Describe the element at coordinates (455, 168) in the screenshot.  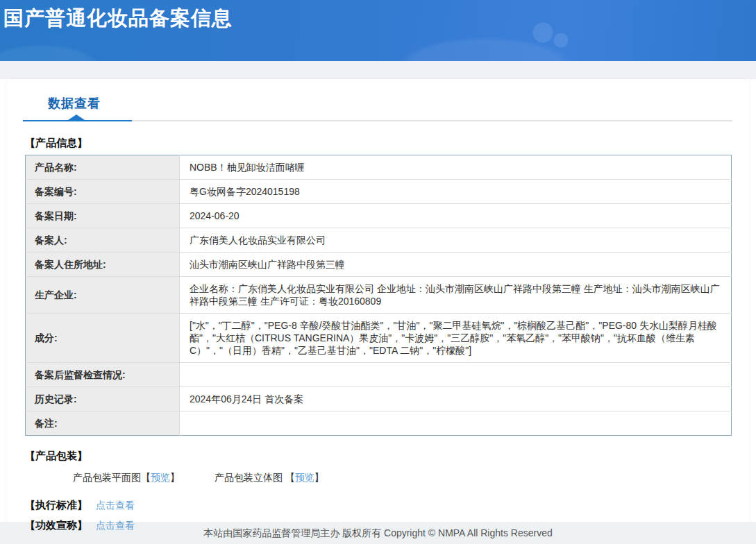
I see `row-value: NOBB！柚见卸妆洁面啫喱` at that location.